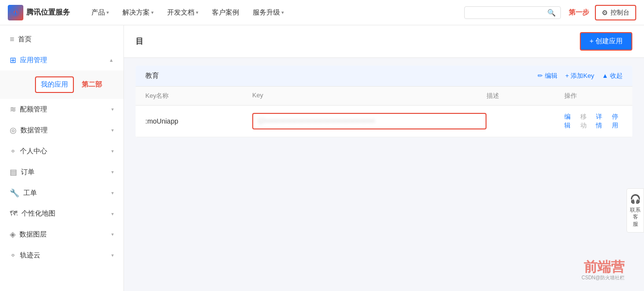 The width and height of the screenshot is (644, 291). What do you see at coordinates (28, 172) in the screenshot?
I see `sidebar-item-order-label: 订单` at bounding box center [28, 172].